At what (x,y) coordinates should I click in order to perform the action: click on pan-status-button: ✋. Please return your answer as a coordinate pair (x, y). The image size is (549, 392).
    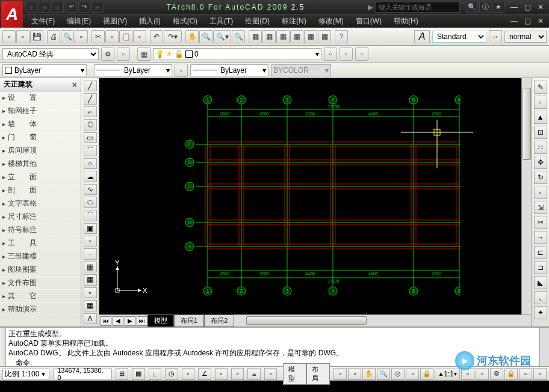
    Looking at the image, I should click on (369, 374).